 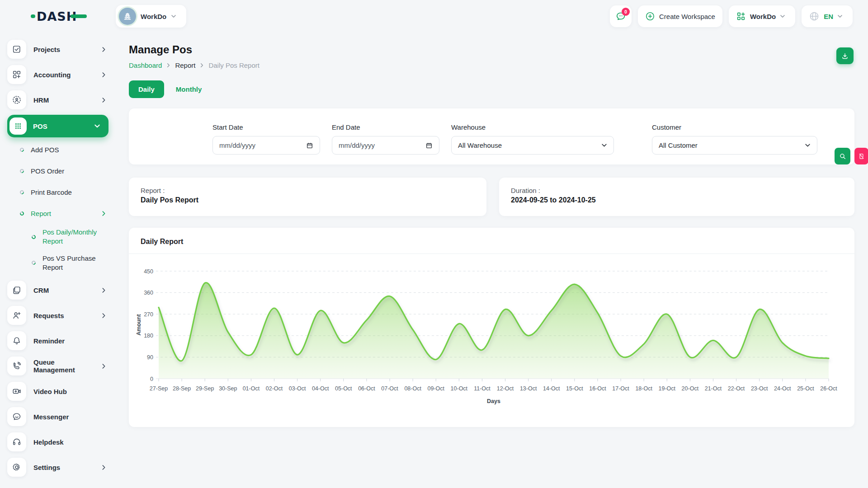 I want to click on reset-filter-button, so click(x=861, y=156).